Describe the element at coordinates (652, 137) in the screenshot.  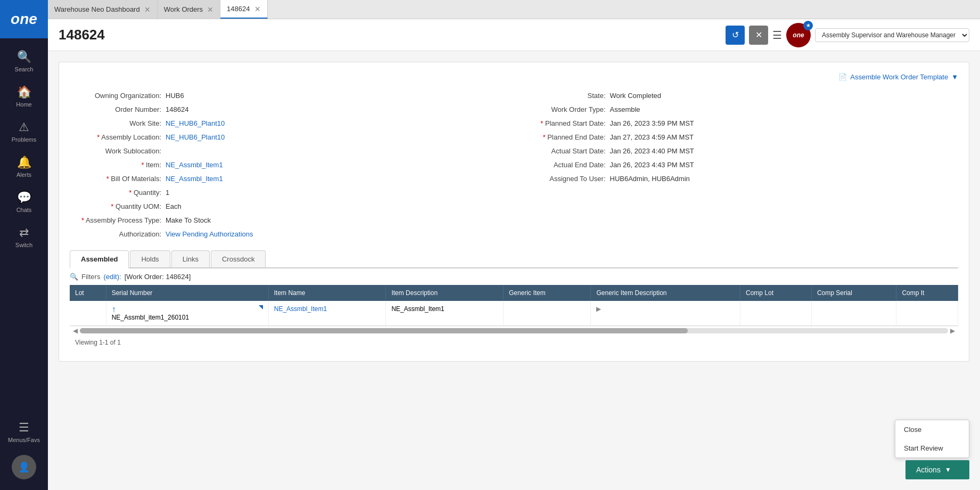
I see `value-planned-end: Jan 27, 2023 4:59 AM MST` at that location.